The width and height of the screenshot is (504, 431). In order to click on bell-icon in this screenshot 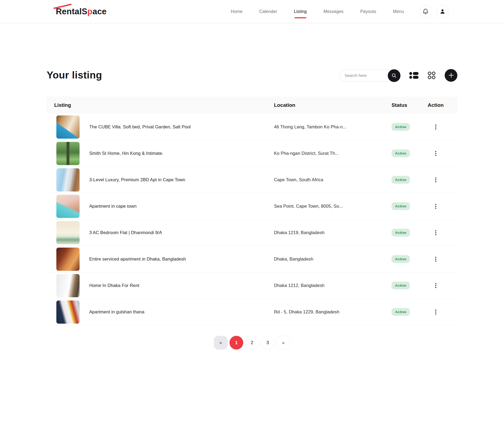, I will do `click(426, 12)`.